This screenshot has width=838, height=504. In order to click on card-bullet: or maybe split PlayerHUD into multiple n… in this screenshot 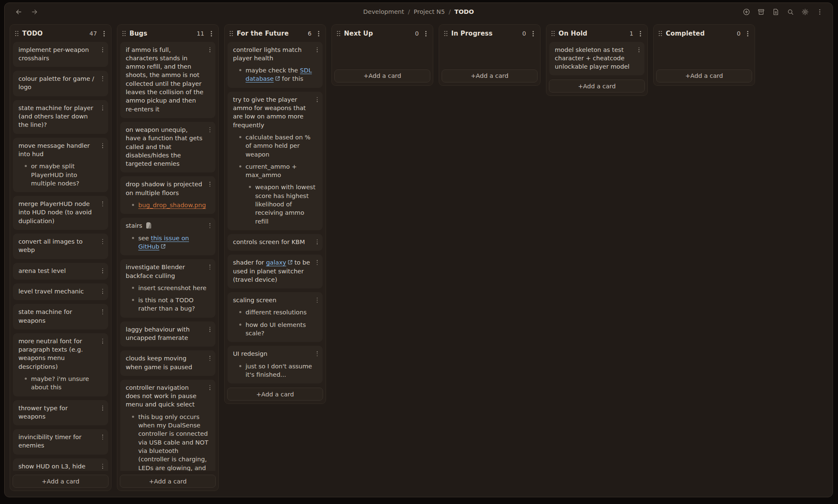, I will do `click(61, 175)`.